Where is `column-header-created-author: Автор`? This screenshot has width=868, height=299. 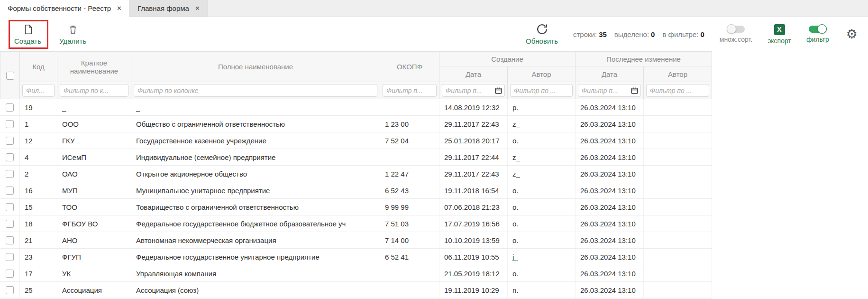 column-header-created-author: Автор is located at coordinates (541, 74).